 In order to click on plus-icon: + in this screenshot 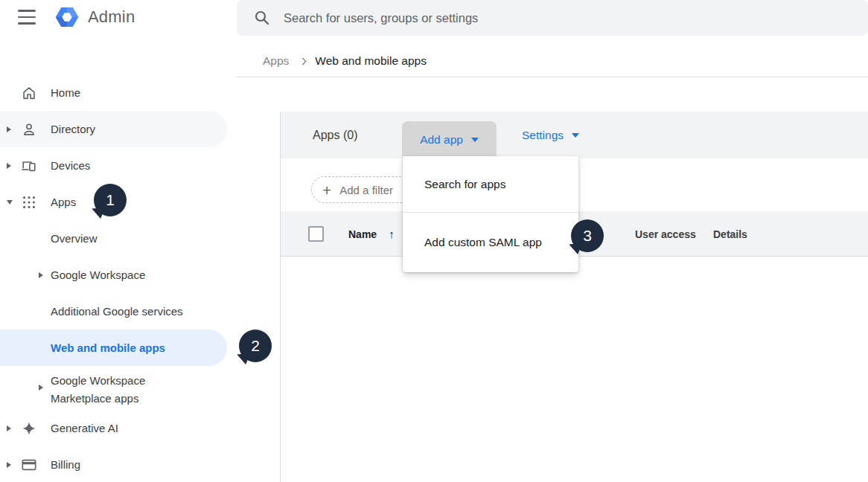, I will do `click(327, 190)`.